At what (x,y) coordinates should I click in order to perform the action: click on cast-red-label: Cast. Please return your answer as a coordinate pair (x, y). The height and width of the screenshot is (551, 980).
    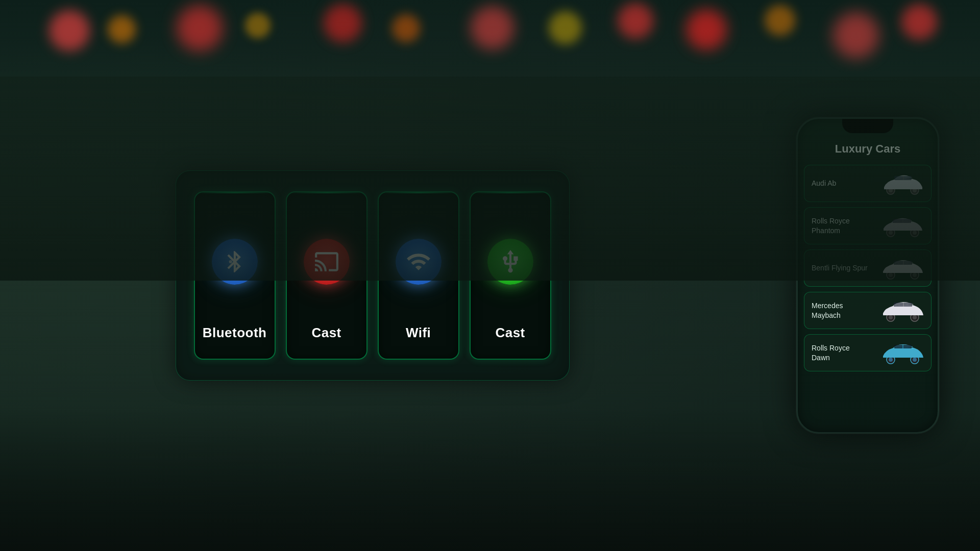
    Looking at the image, I should click on (326, 333).